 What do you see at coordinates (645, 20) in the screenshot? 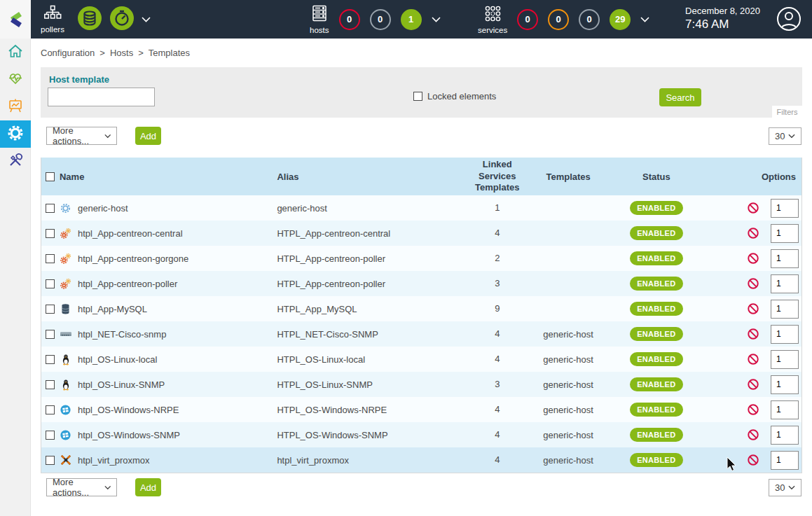
I see `services-chevron-down-icon` at bounding box center [645, 20].